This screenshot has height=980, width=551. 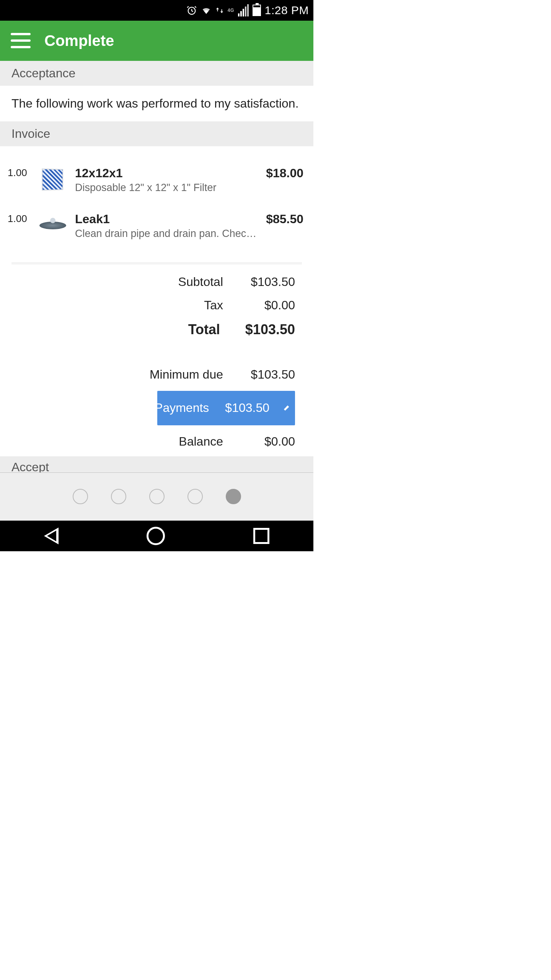 What do you see at coordinates (157, 362) in the screenshot?
I see `invoice-totals: Subtotal $103.50 Tax $0.00 Total $103.50…` at bounding box center [157, 362].